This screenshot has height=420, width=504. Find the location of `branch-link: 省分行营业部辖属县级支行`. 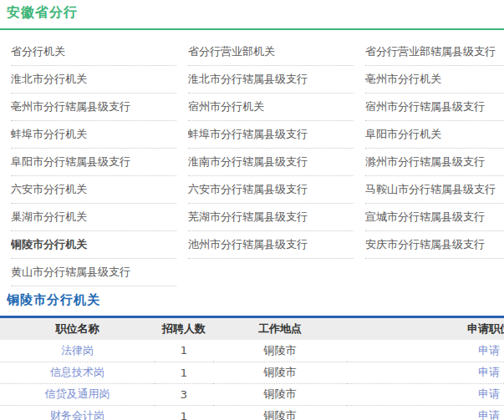

branch-link: 省分行营业部辖属县级支行 is located at coordinates (435, 52).